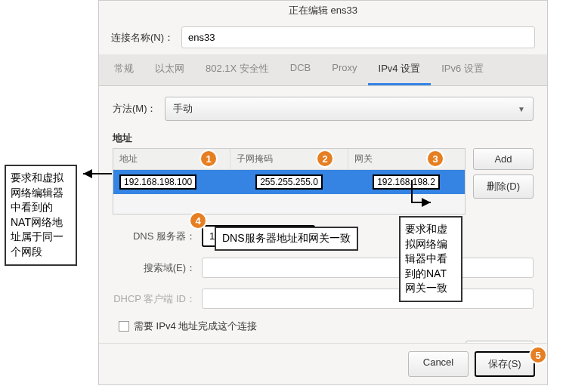 Image resolution: width=563 pixels, height=392 pixels. What do you see at coordinates (326, 326) in the screenshot?
I see `require-ipv4-row: 需要 IPv4 地址完成这个连接` at bounding box center [326, 326].